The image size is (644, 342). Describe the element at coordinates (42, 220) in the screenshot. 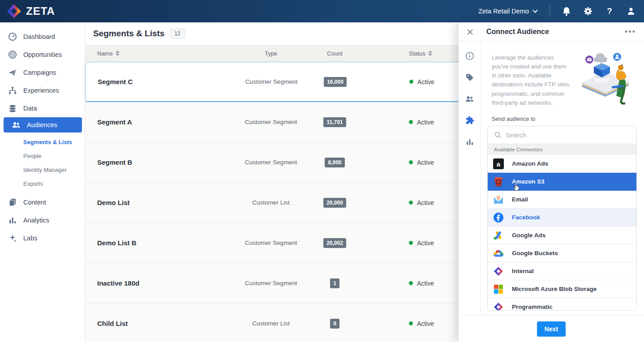

I see `sidebar-item-analytics: Analytics` at that location.